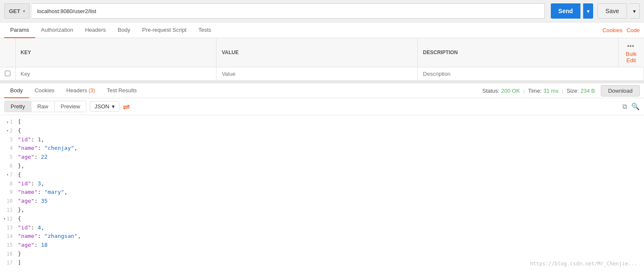 This screenshot has height=273, width=644. What do you see at coordinates (612, 11) in the screenshot?
I see `save-button: Save` at bounding box center [612, 11].